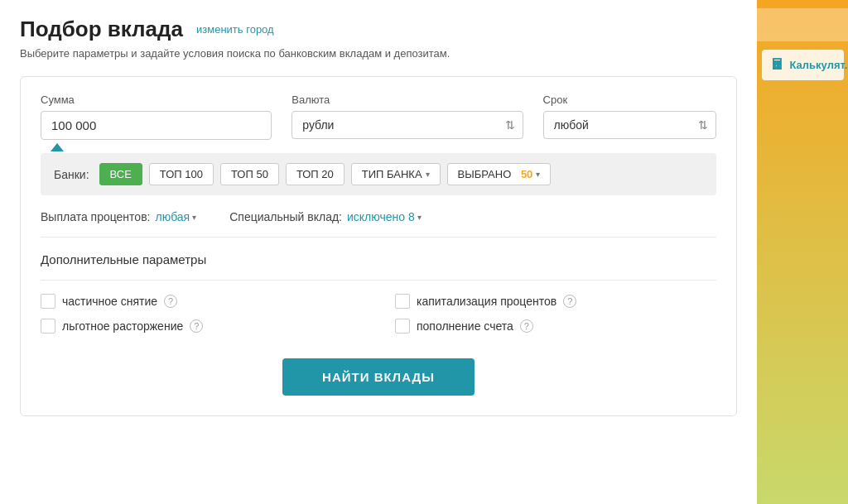 This screenshot has height=504, width=848. Describe the element at coordinates (196, 326) in the screenshot. I see `preferential-help-icon: ?` at that location.